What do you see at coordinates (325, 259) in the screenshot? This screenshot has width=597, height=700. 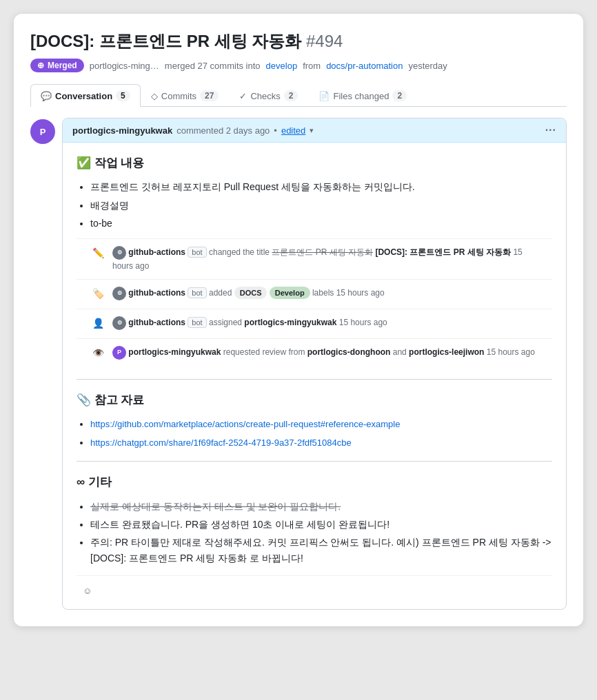 I see `activity-text: ⚙ github-actions bot changed the title 프…` at bounding box center [325, 259].